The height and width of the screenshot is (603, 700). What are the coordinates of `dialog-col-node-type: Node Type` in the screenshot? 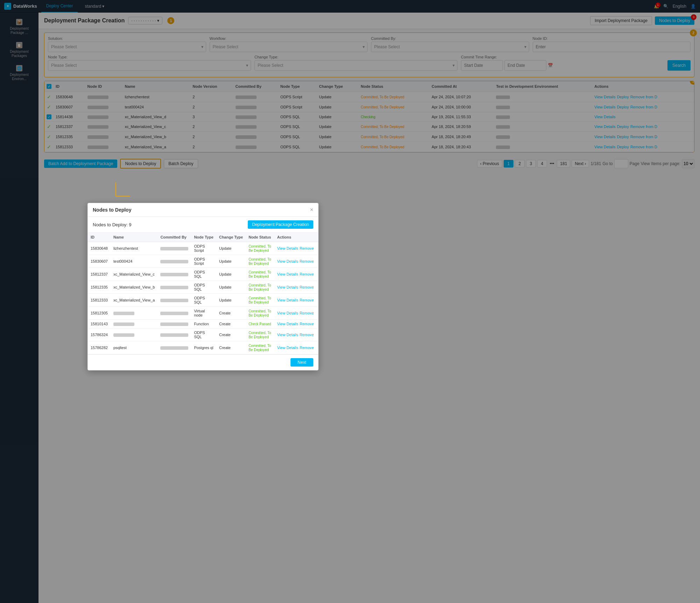 It's located at (204, 237).